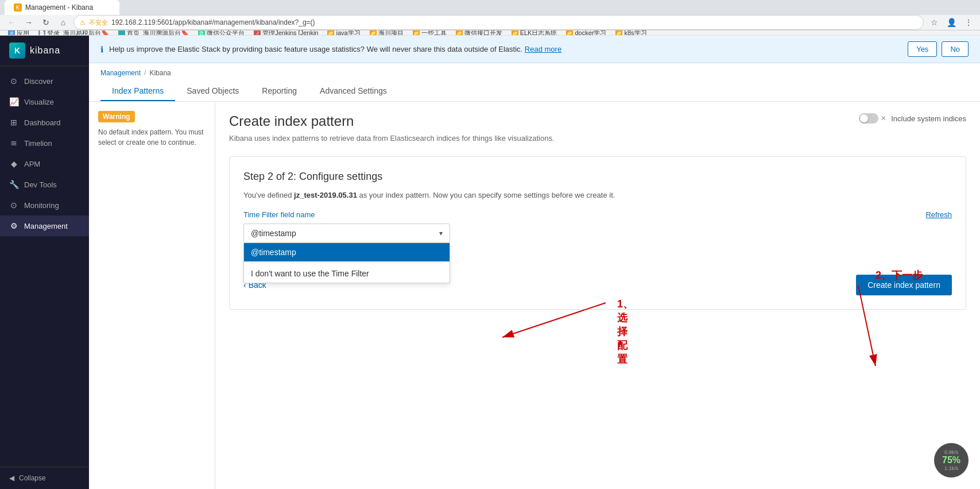 The height and width of the screenshot is (489, 980). What do you see at coordinates (83, 23) in the screenshot?
I see `security-icon: ⚠` at bounding box center [83, 23].